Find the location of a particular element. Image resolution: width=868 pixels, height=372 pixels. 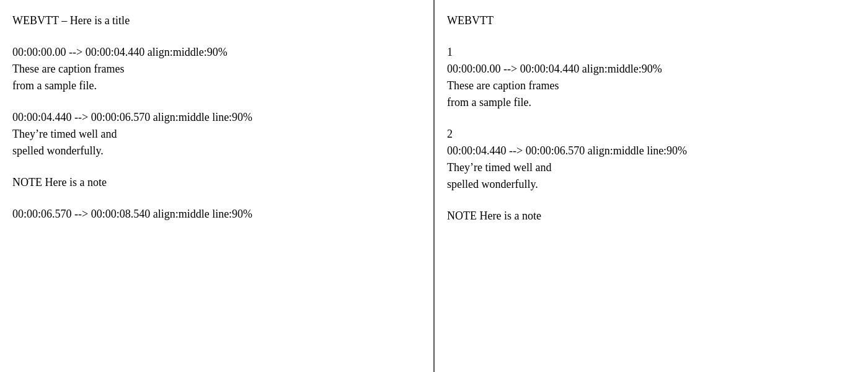

line-left-block-4-0: NOTE Here is a note is located at coordinates (217, 182).